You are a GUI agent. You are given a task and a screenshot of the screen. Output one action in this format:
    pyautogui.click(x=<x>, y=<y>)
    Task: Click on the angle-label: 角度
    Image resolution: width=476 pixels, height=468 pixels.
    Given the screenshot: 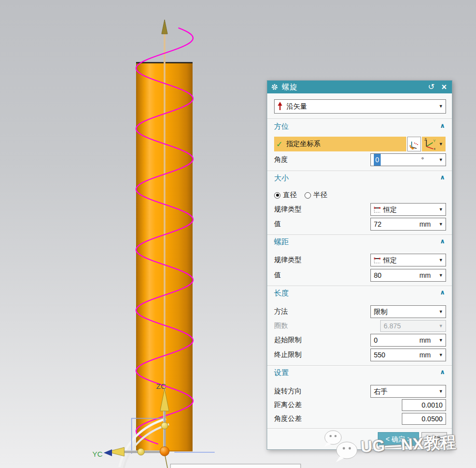 What is the action you would take?
    pyautogui.click(x=281, y=160)
    